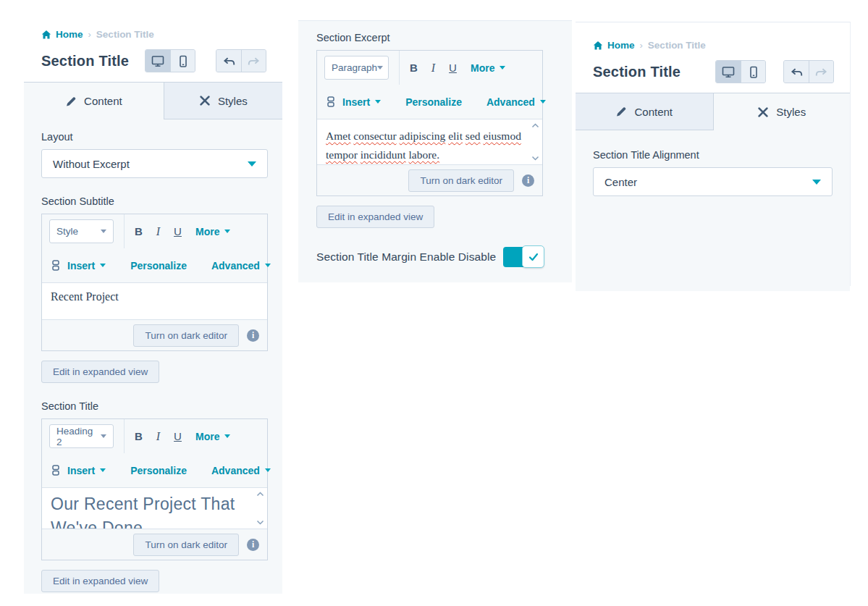 This screenshot has height=606, width=868. What do you see at coordinates (229, 61) in the screenshot?
I see `undo-icon` at bounding box center [229, 61].